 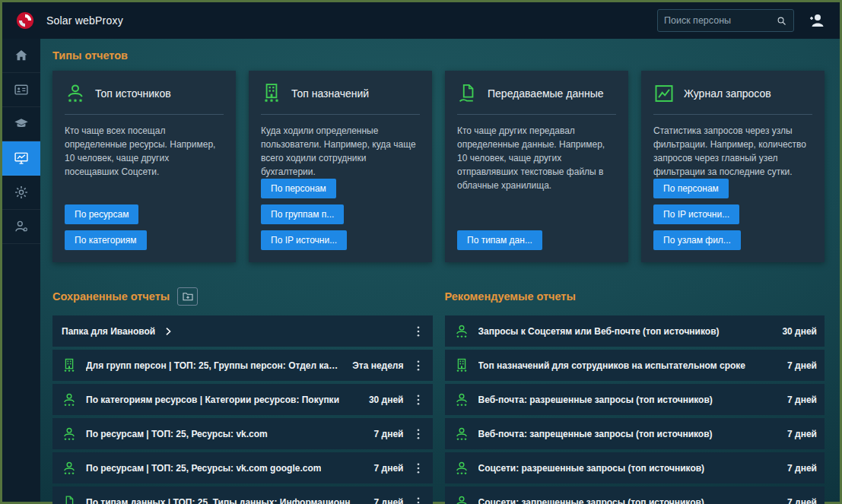 What do you see at coordinates (596, 434) in the screenshot?
I see `report-name: Веб-почта: запрещенные запросы (топ исто…` at bounding box center [596, 434].